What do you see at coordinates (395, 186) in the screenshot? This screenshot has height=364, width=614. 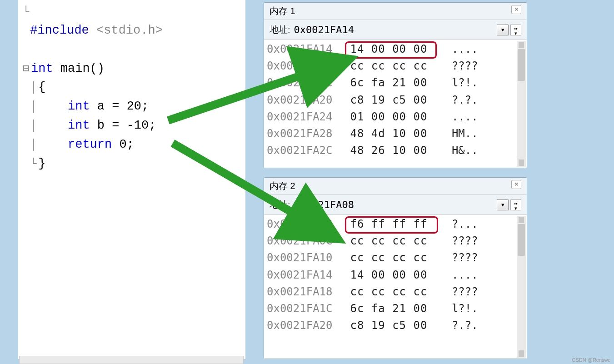 I see `memory-2-title: 内存 2 ✕` at bounding box center [395, 186].